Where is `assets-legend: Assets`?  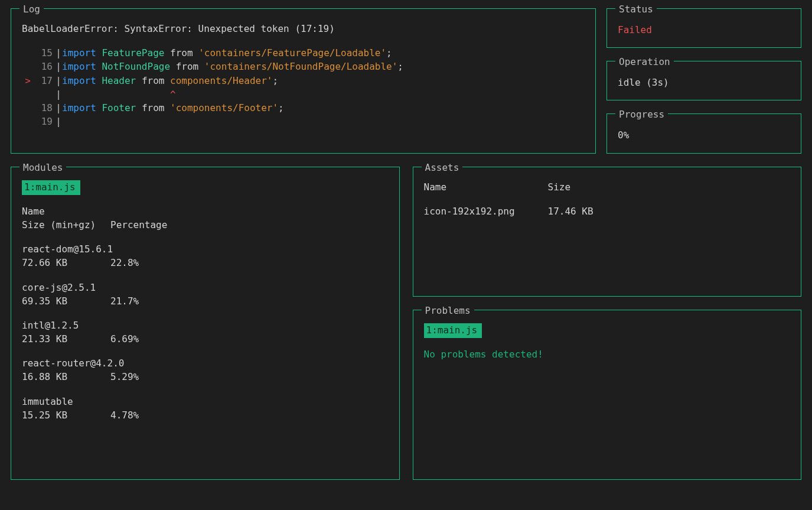 assets-legend: Assets is located at coordinates (442, 168).